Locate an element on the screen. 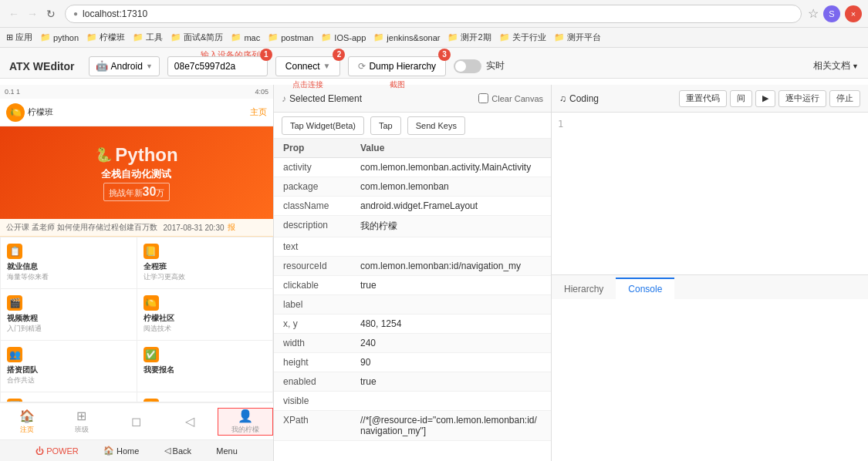 The image size is (868, 461). connect-button: Connect ▼ is located at coordinates (309, 66).